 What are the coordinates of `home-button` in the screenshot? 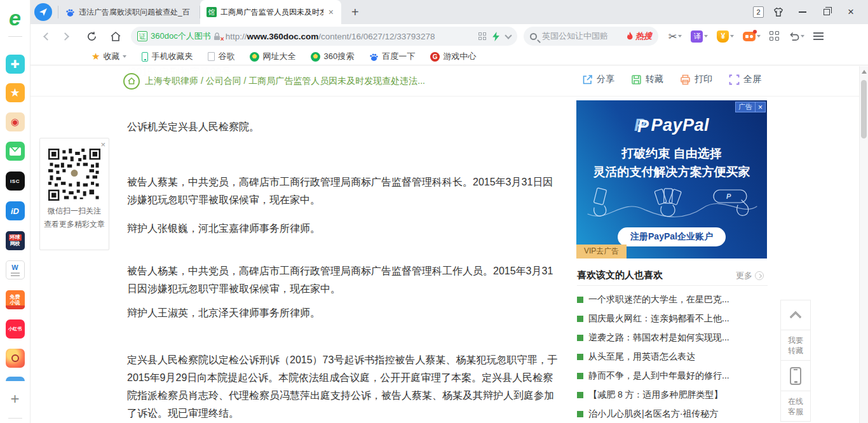 It's located at (116, 36).